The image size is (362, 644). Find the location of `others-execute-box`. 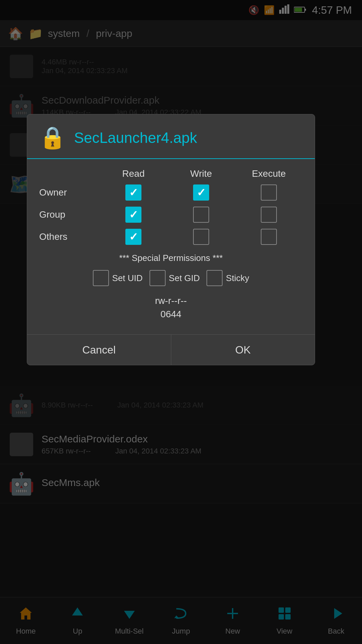

others-execute-box is located at coordinates (269, 237).